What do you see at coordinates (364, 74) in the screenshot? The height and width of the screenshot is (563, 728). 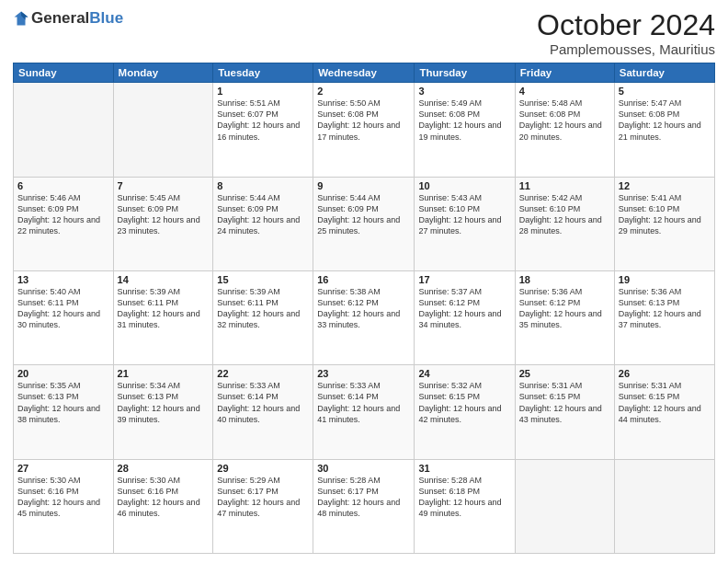 I see `calendar-header-row: SundayMondayTuesdayWednesdayThursdayFrid…` at bounding box center [364, 74].